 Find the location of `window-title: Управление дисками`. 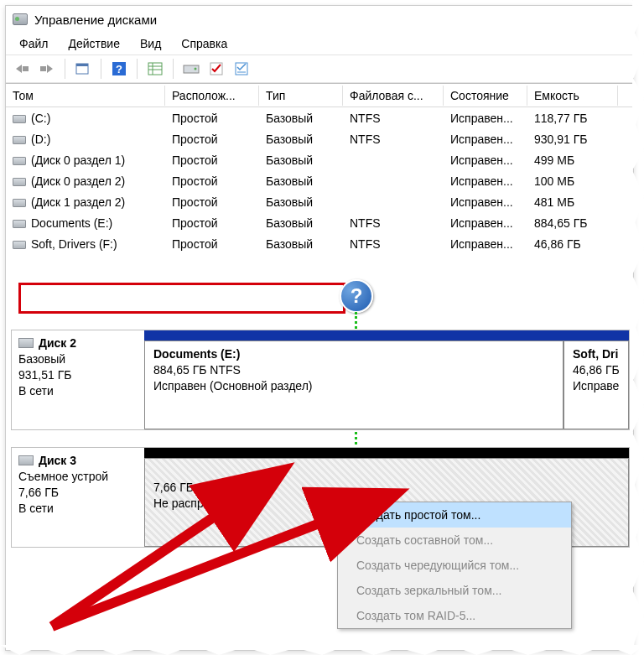

window-title: Управление дисками is located at coordinates (96, 20).